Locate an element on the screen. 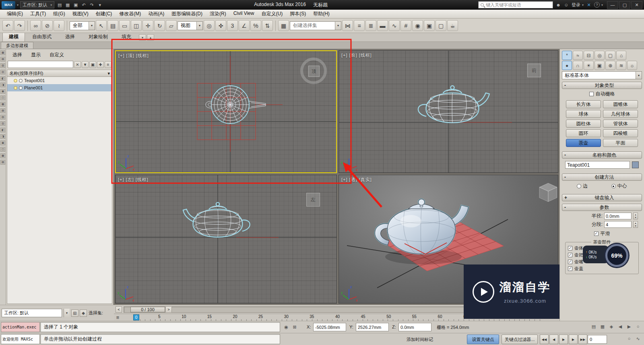  isolate-toggle-icon: ◆ is located at coordinates (83, 313).